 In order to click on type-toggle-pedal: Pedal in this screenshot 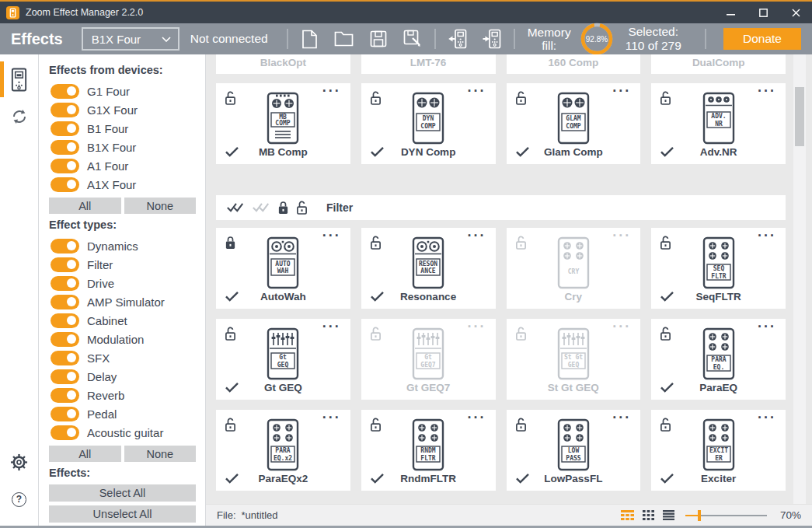, I will do `click(123, 414)`.